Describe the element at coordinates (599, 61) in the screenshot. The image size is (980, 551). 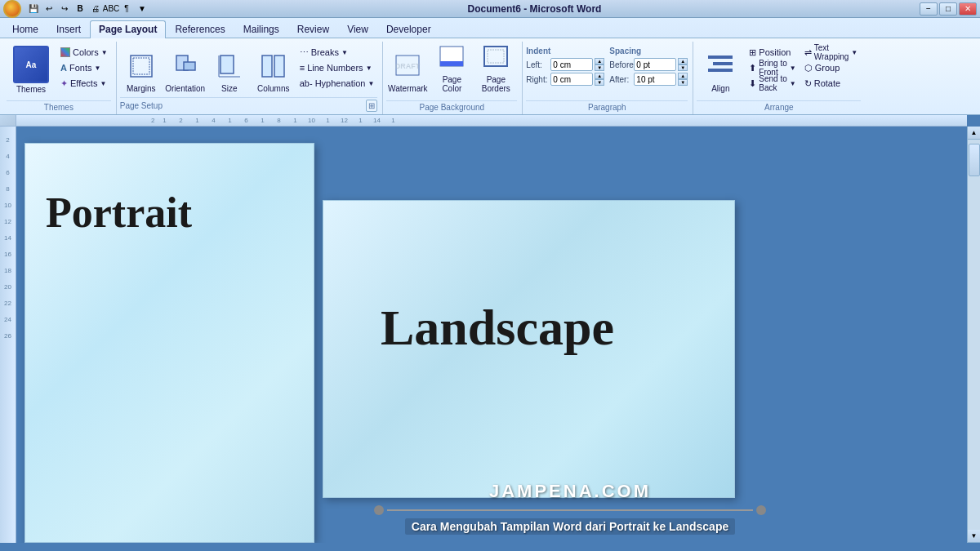
I see `indent-left-up: ▲` at that location.